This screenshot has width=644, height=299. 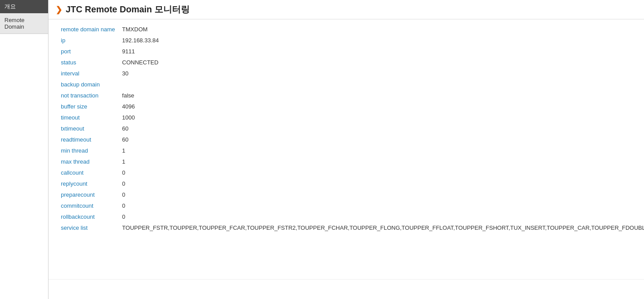 I want to click on refresh-button-container: 새로 고침, so click(x=346, y=289).